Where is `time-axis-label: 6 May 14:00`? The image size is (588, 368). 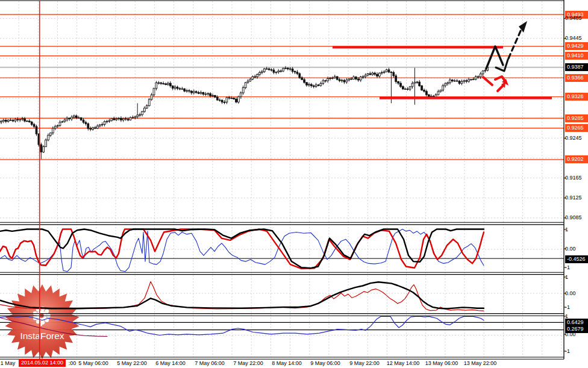 time-axis-label: 6 May 14:00 is located at coordinates (170, 363).